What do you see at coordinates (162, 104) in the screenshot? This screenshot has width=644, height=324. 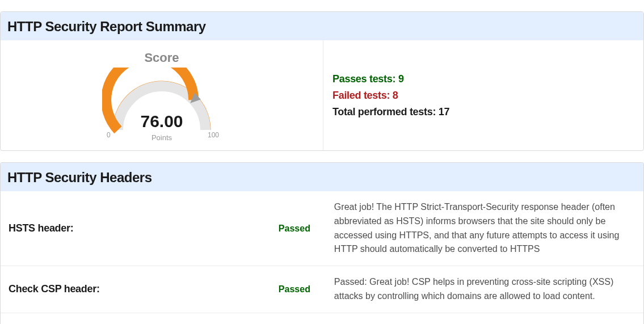 I see `score-gauge: 76.00 Points 0 100` at bounding box center [162, 104].